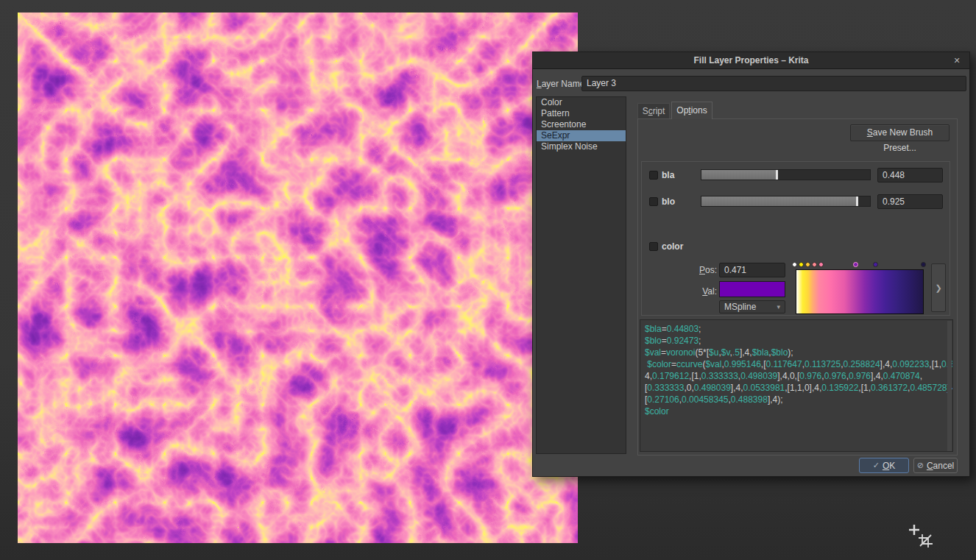  I want to click on script-code-line: $val=voronoi(5*[$u,$v,.5],4,$bla,$blo);, so click(798, 352).